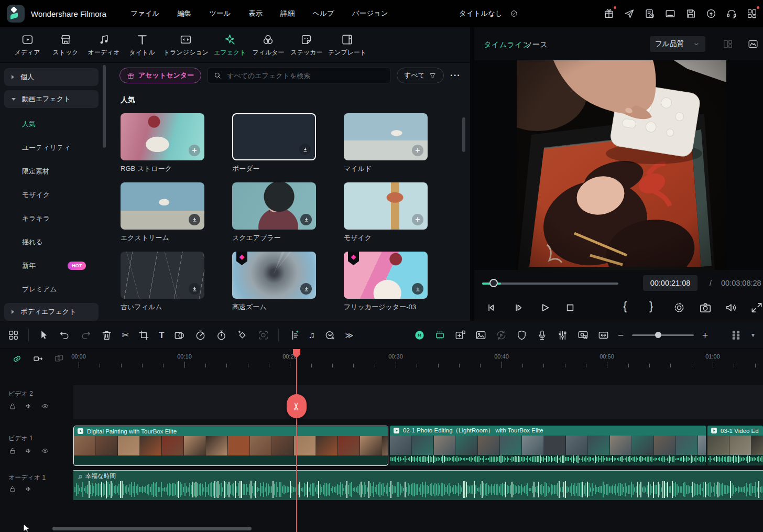 This screenshot has width=763, height=532. I want to click on asset-center-button: アセットセンター, so click(160, 75).